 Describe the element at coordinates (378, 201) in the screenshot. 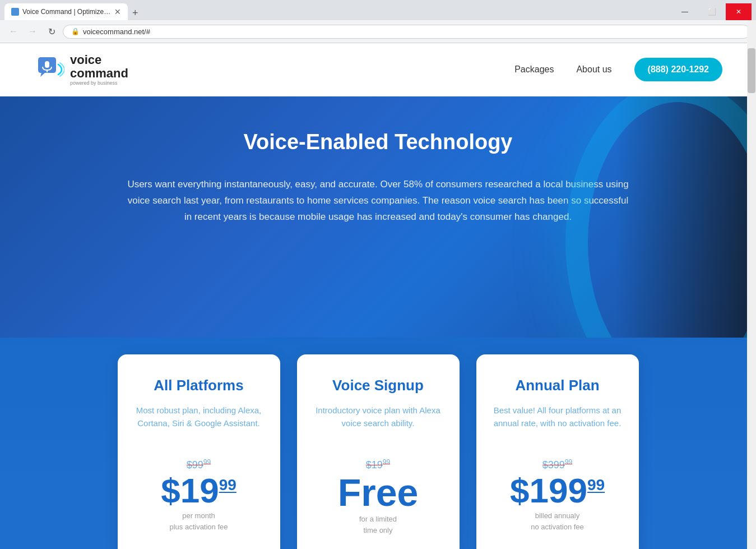

I see `hero-body: Users want everything instantaneously, e…` at that location.